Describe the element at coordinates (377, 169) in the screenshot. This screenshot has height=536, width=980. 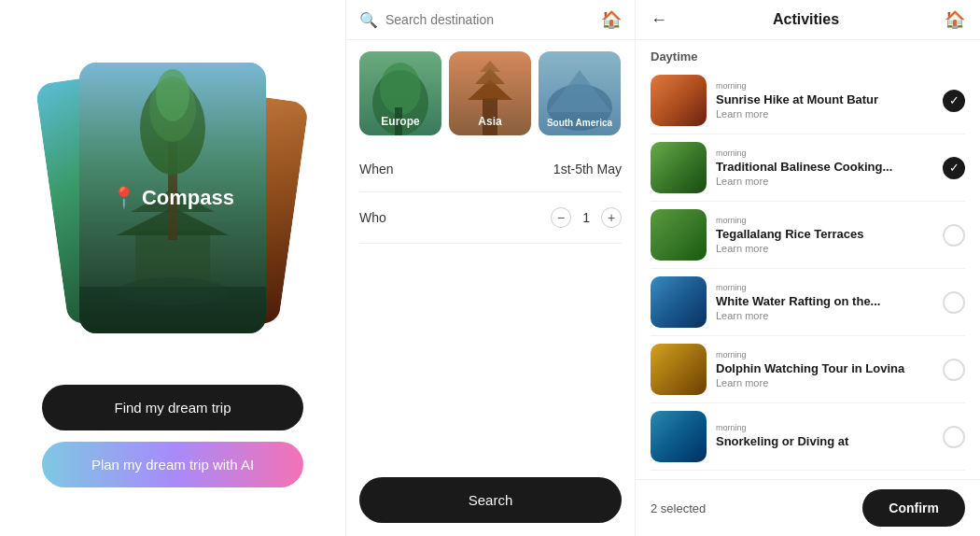
I see `when-label: When` at that location.